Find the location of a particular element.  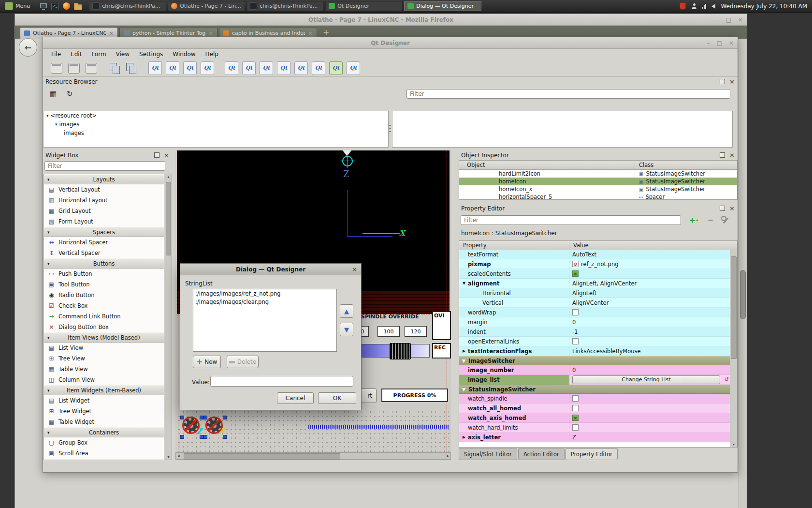

property-row: ▶axis_letterZ is located at coordinates (594, 437).